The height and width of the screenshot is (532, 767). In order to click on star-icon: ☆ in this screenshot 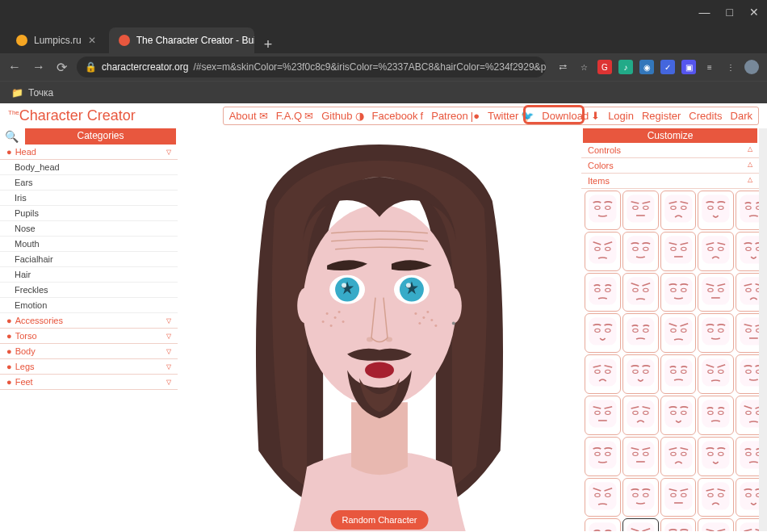, I will do `click(584, 67)`.